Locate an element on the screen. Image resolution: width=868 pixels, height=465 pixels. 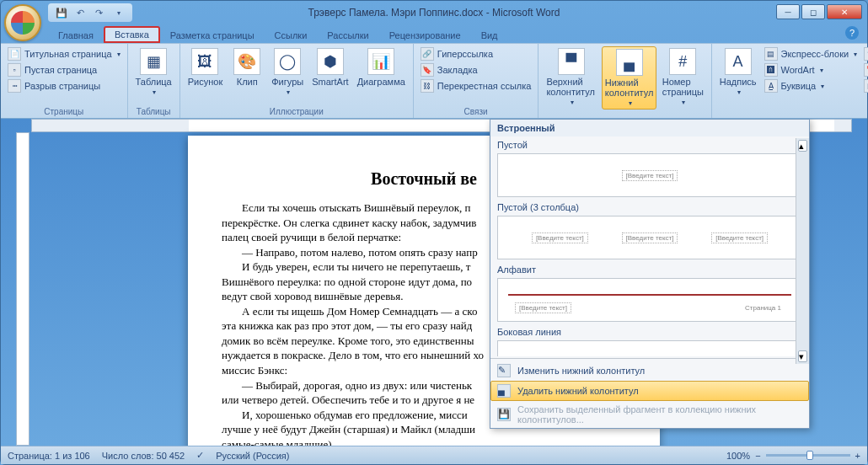
status-words: Число слов: 50 452 is located at coordinates (143, 456).